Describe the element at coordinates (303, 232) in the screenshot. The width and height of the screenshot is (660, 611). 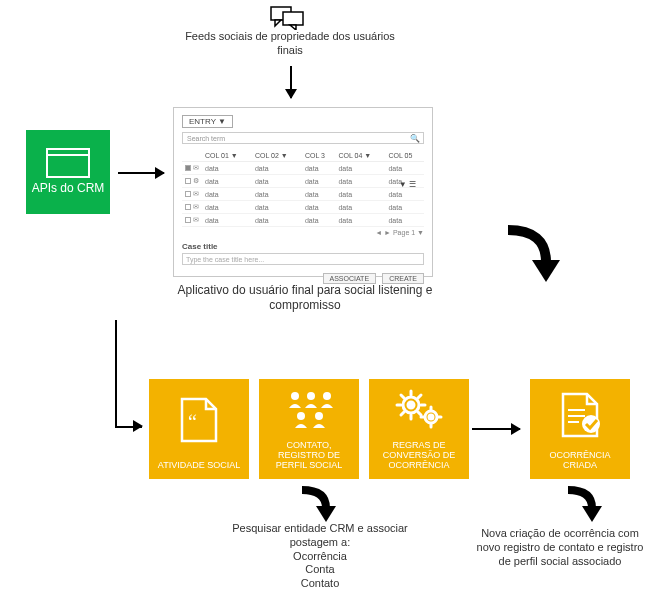
I see `pager: ◄ ► Page 1 ▼` at that location.